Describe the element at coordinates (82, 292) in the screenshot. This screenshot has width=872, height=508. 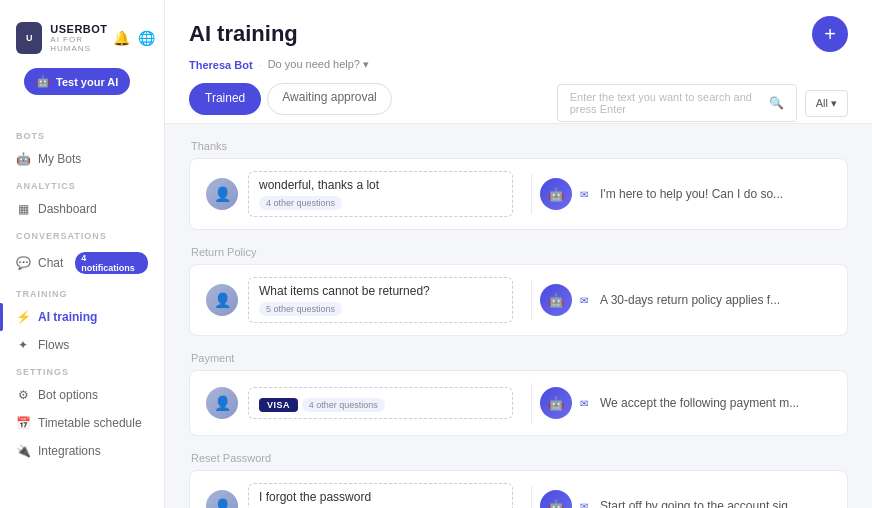
I see `section-training-label: TRAINING` at that location.